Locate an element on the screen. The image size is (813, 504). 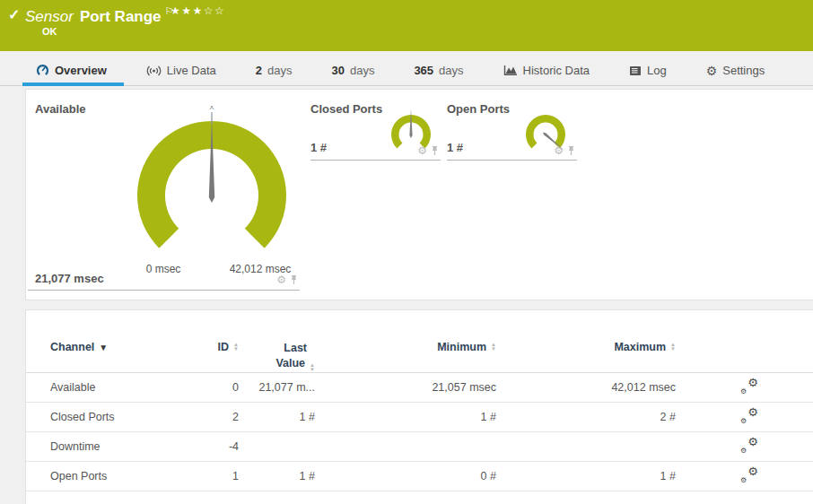
table-row: Downtime -4 ⚙⚙ is located at coordinates (420, 447).